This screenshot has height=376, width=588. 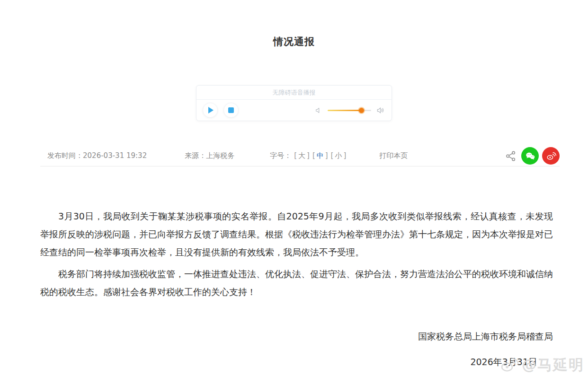 I want to click on meta-bar: 发布时间：2026-03-31 19:32 来源：上海税务 字号： [大] [中…, so click(x=300, y=156).